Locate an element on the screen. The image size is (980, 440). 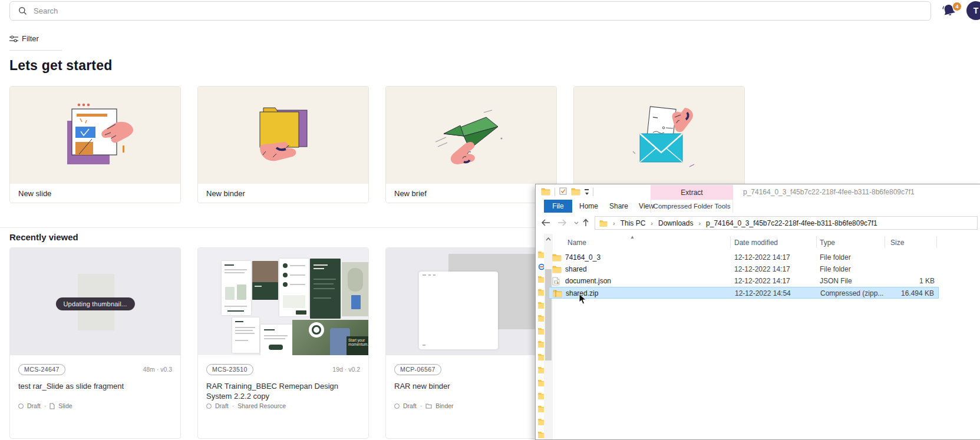
file-row-shared: shared 12-12-2022 14:17 File folder is located at coordinates (744, 269).